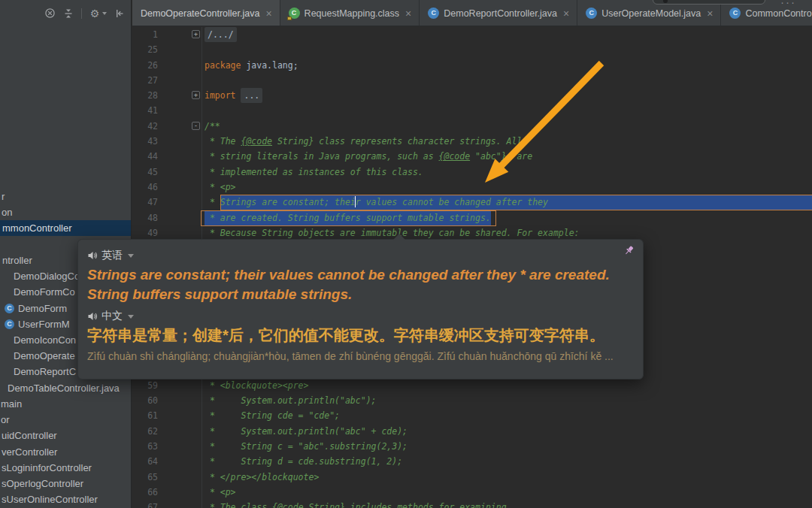 The image size is (812, 508). Describe the element at coordinates (472, 95) in the screenshot. I see `code-line-28: 28+import ...` at that location.